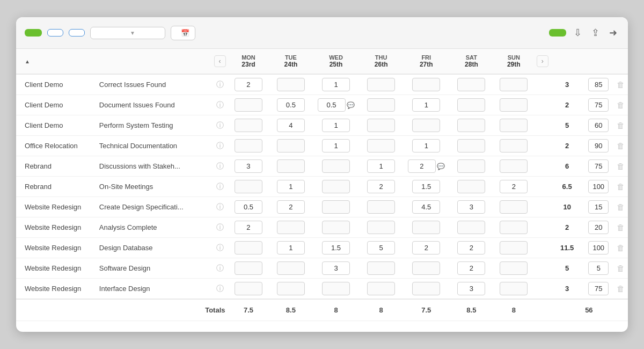 The image size is (644, 349). What do you see at coordinates (598, 248) in the screenshot?
I see `pct-input-row8` at bounding box center [598, 248].